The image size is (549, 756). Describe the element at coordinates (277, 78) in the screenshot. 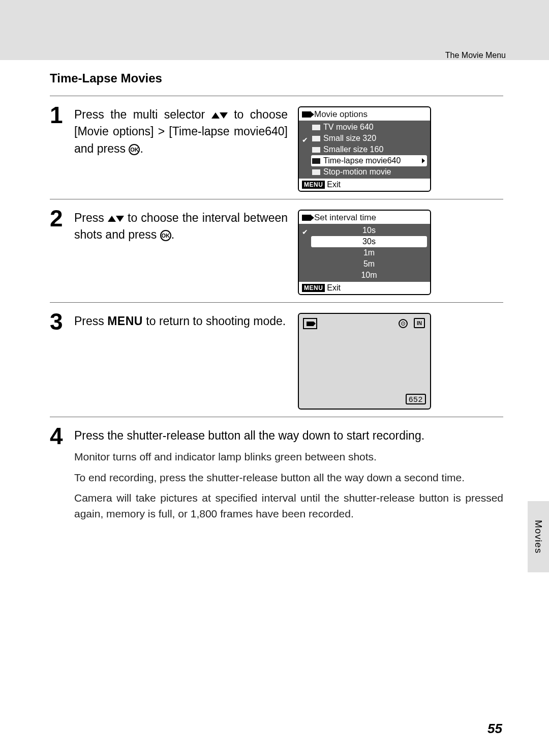

I see `section-title: Time-Lapse Movies` at that location.